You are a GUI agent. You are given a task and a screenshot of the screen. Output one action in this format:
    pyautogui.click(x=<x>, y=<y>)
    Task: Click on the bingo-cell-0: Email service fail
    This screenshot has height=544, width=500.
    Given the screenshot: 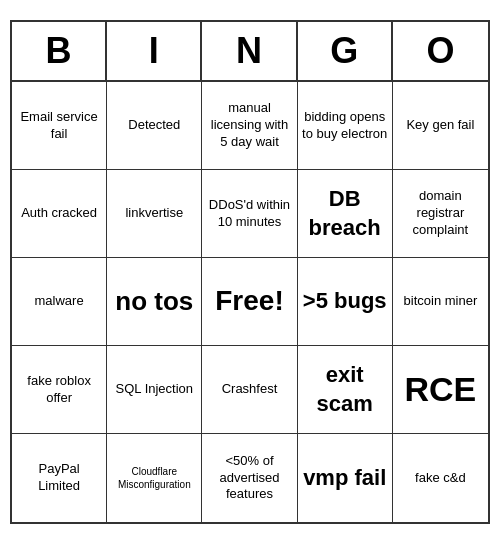 What is the action you would take?
    pyautogui.click(x=60, y=126)
    